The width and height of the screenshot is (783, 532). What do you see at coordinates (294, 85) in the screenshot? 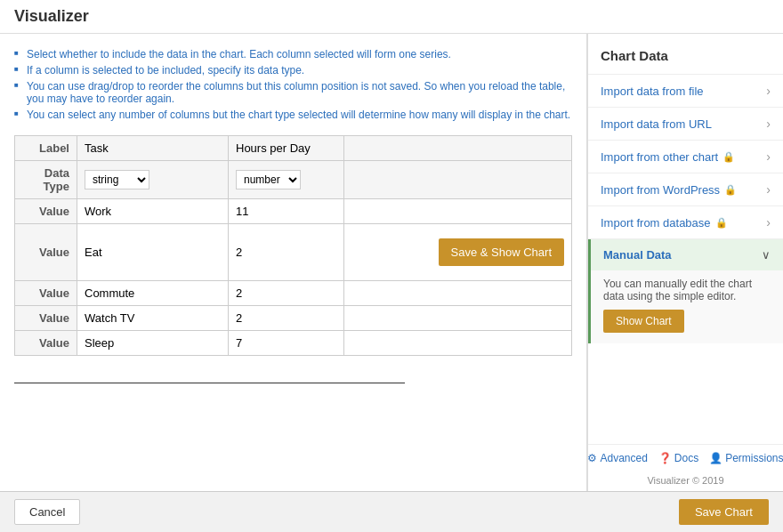
I see `info-list: Select whether to include the data in th…` at bounding box center [294, 85].